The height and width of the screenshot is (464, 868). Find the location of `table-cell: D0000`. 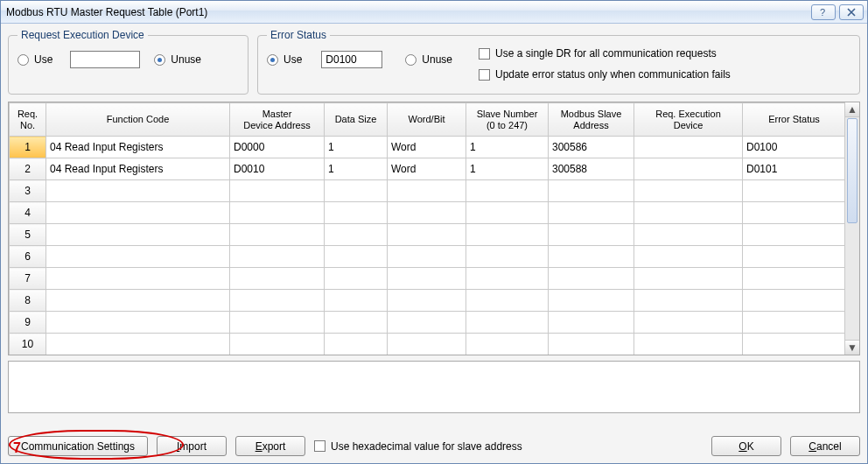

table-cell: D0000 is located at coordinates (277, 147).